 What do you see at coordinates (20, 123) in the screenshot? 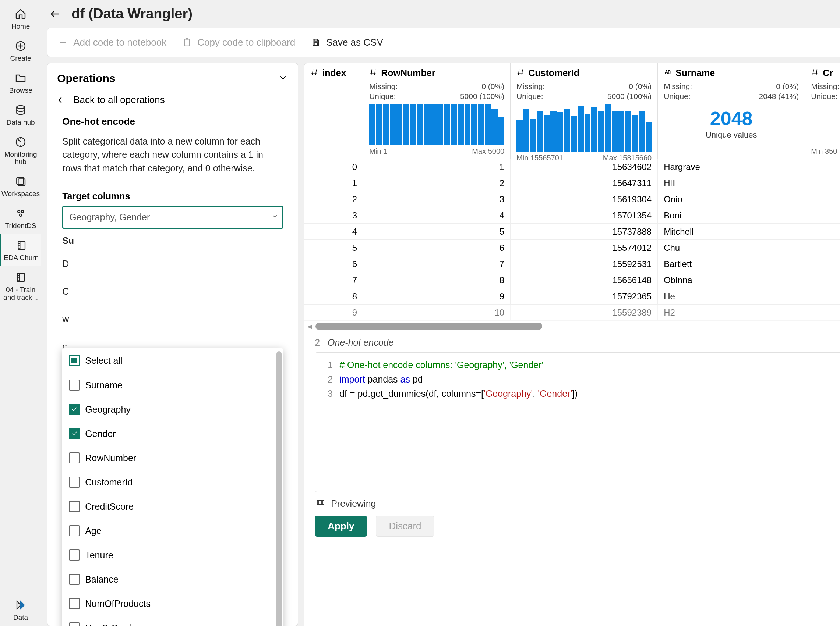
I see `rail-label: Data hub` at bounding box center [20, 123].